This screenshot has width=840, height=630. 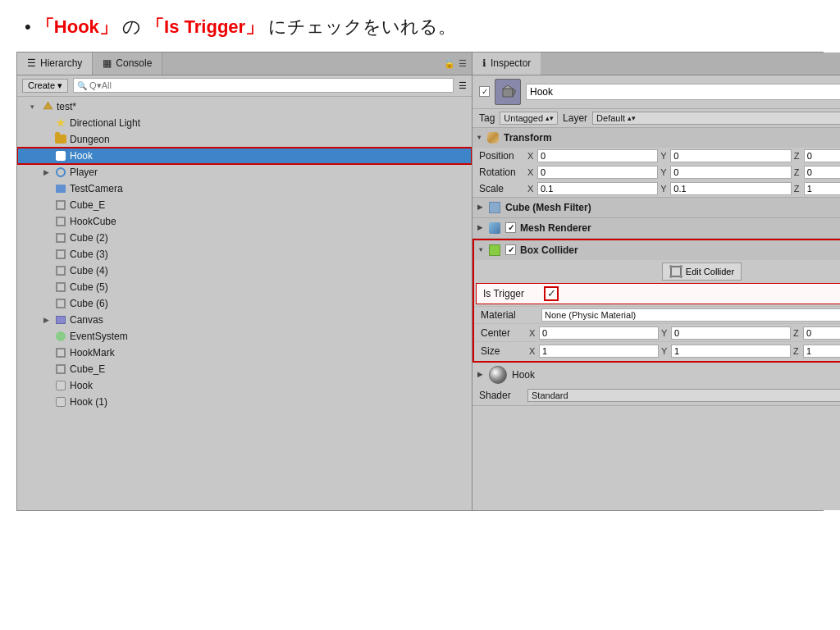 What do you see at coordinates (94, 221) in the screenshot?
I see `tree-label-hookcube: HookCube` at bounding box center [94, 221].